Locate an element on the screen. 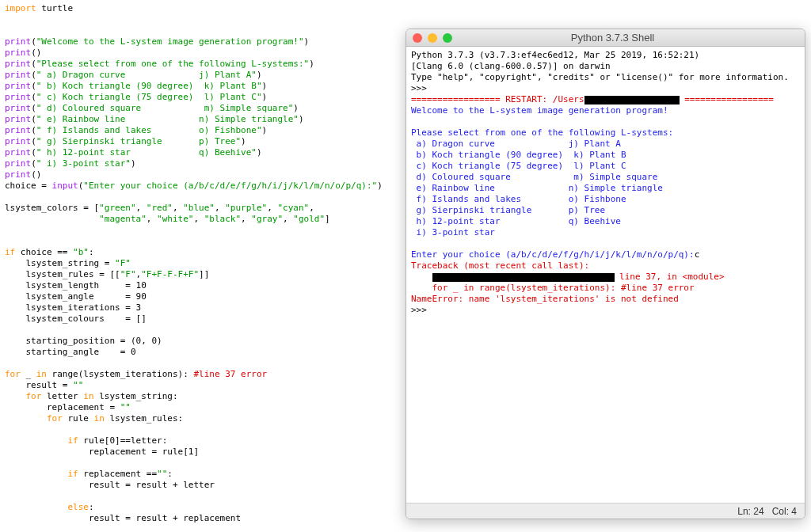  line-number: Ln: 24 is located at coordinates (751, 511).